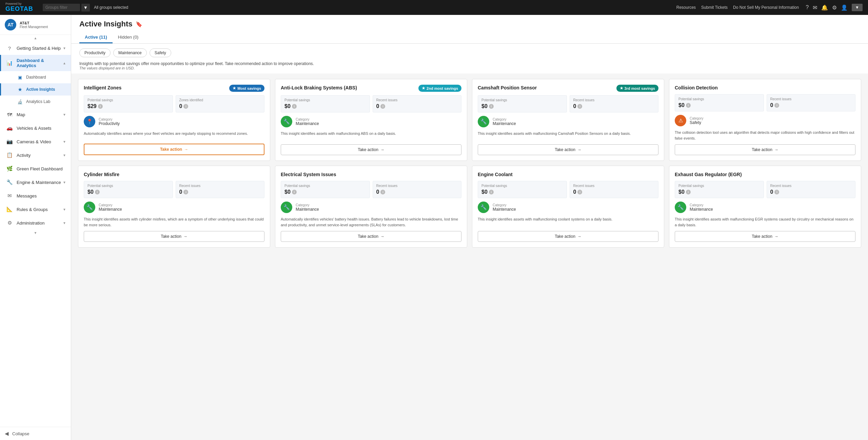 The image size is (868, 440). I want to click on scroll-up-btn: ▲, so click(35, 38).